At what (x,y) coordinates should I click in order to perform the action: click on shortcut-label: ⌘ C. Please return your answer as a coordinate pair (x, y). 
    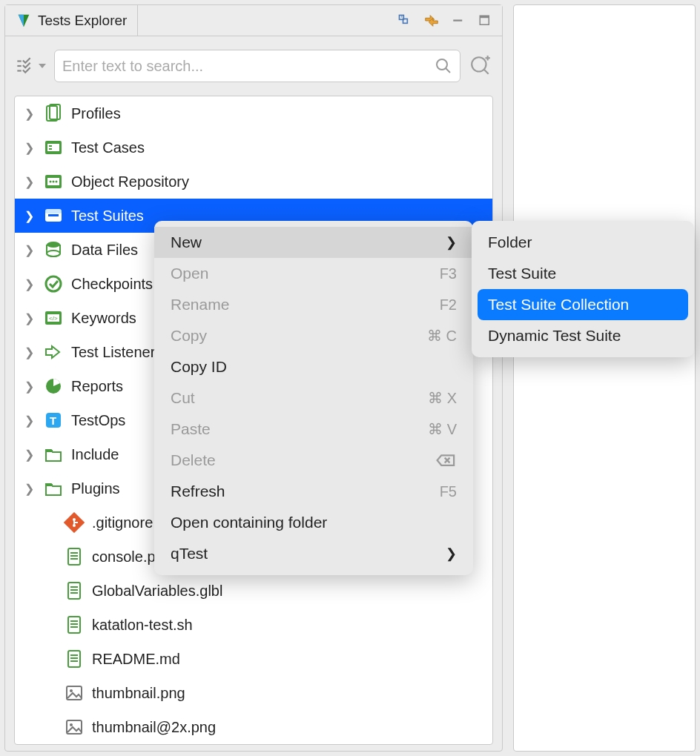
    Looking at the image, I should click on (442, 336).